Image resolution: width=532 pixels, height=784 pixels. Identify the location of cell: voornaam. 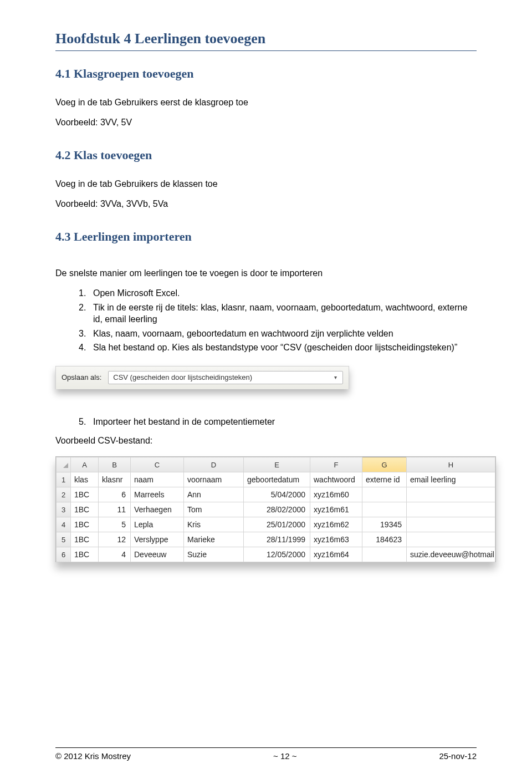
(214, 480).